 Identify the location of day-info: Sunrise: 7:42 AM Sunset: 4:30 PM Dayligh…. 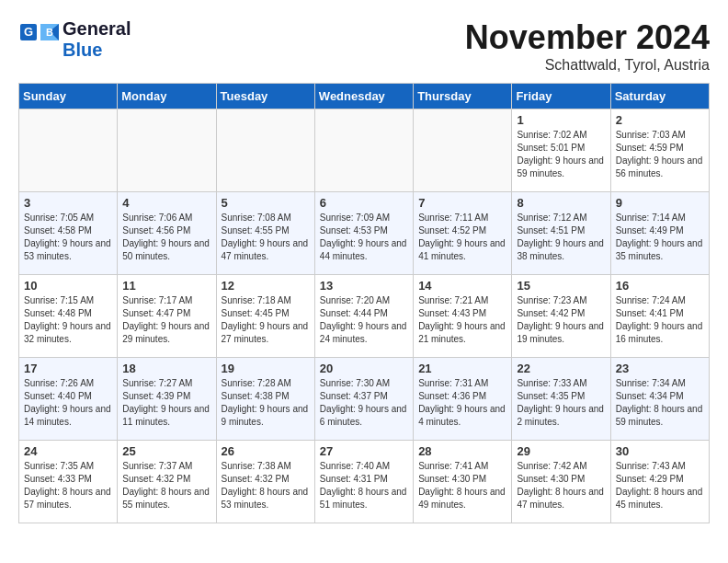
(561, 486).